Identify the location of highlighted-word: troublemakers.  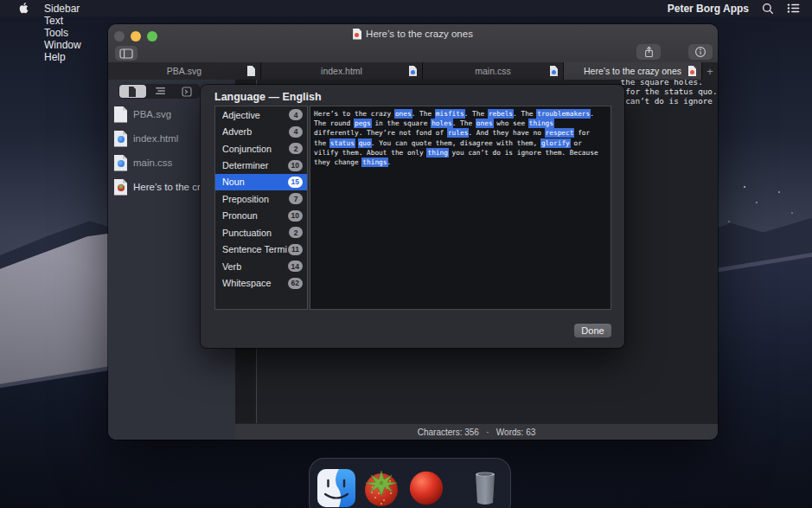
(564, 114).